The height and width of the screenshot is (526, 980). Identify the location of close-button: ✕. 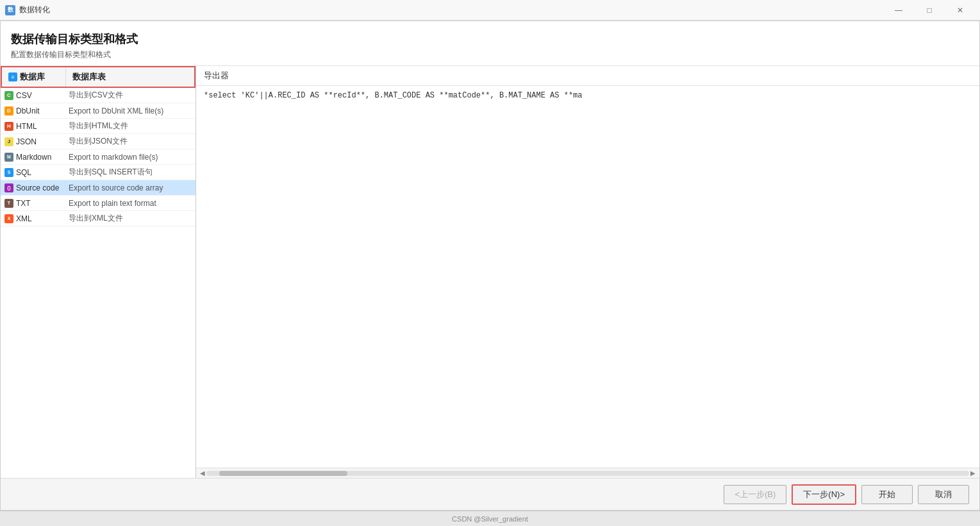
(960, 10).